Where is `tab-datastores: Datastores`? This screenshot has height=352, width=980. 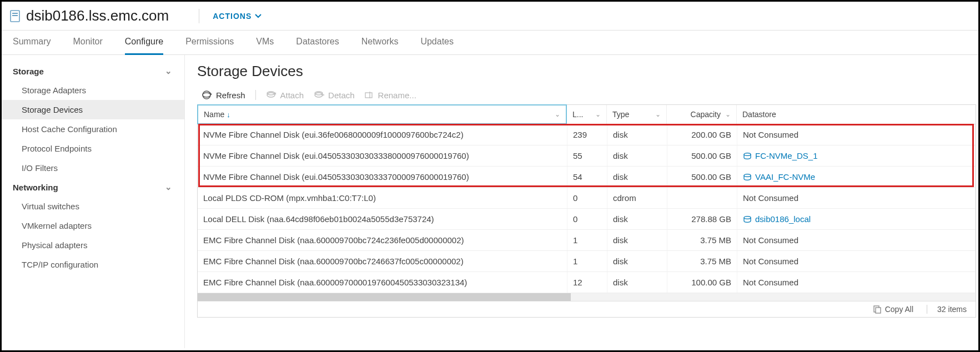 tab-datastores: Datastores is located at coordinates (318, 43).